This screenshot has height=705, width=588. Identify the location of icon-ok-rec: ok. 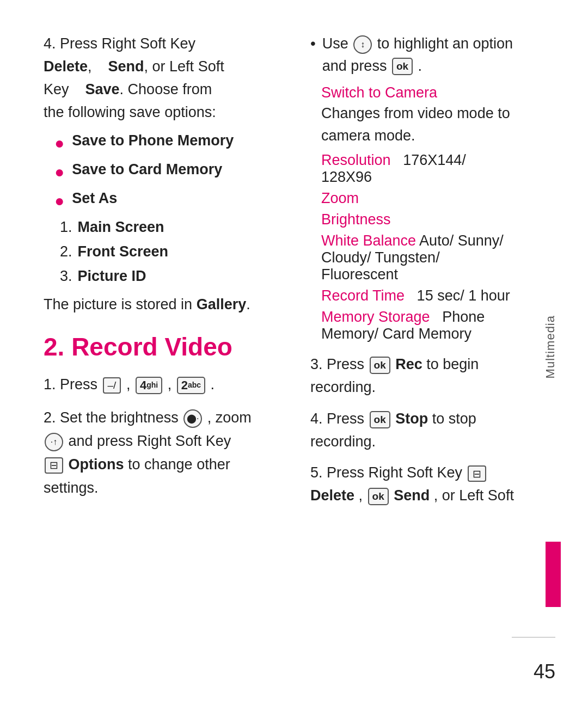
(380, 365).